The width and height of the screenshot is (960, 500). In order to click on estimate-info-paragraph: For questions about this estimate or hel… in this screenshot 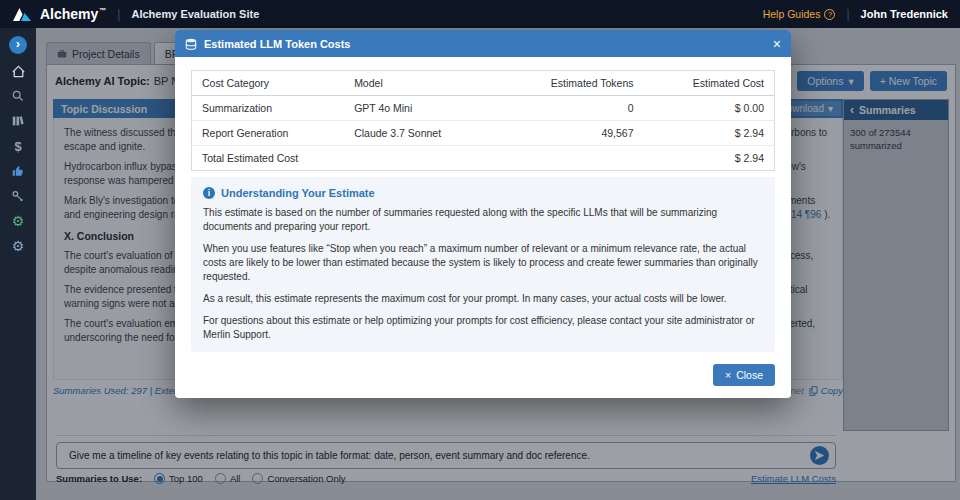, I will do `click(483, 328)`.